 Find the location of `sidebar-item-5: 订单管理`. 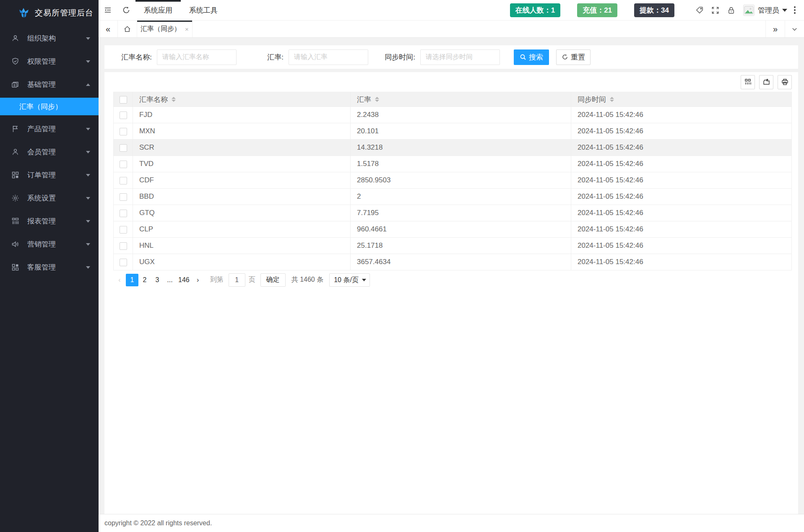

sidebar-item-5: 订单管理 is located at coordinates (49, 175).